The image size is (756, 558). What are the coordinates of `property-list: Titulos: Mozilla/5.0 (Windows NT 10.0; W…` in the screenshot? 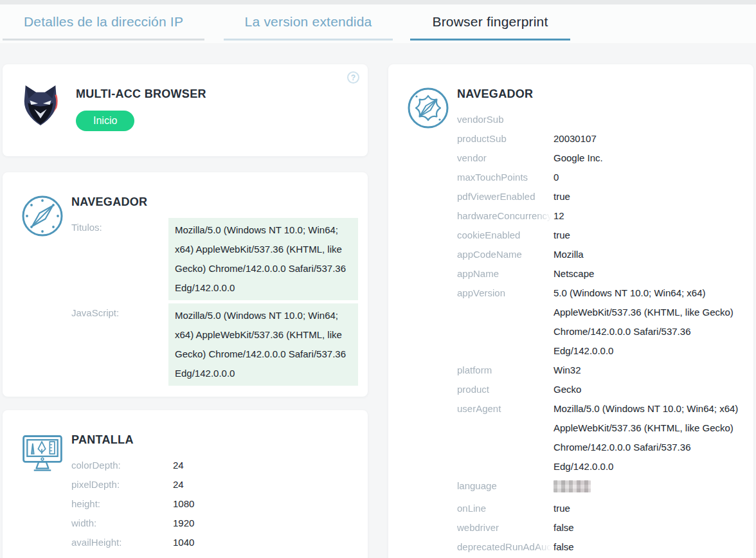 It's located at (215, 302).